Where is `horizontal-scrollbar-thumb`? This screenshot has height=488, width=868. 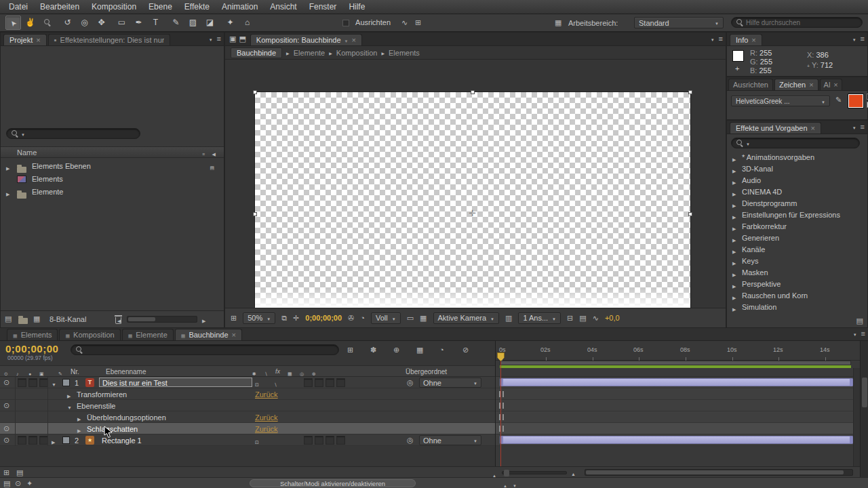 horizontal-scrollbar-thumb is located at coordinates (715, 472).